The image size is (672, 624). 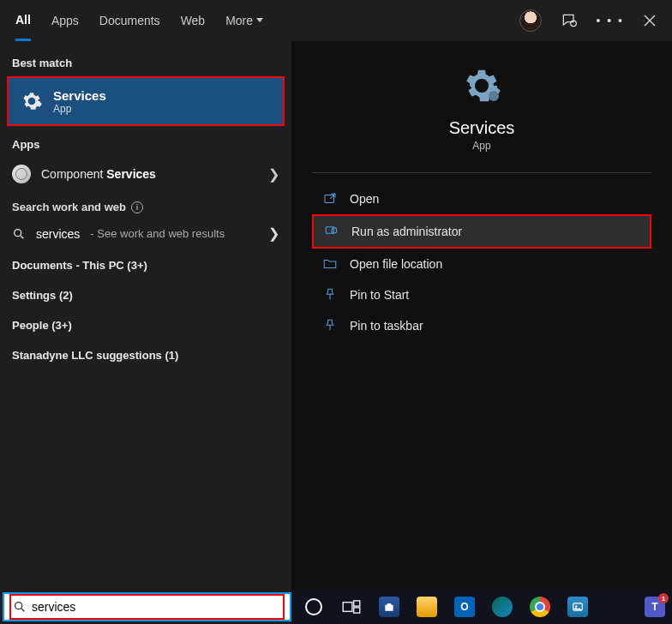 What do you see at coordinates (406, 231) in the screenshot?
I see `action-run-as-admin-label: Run as administrator` at bounding box center [406, 231].